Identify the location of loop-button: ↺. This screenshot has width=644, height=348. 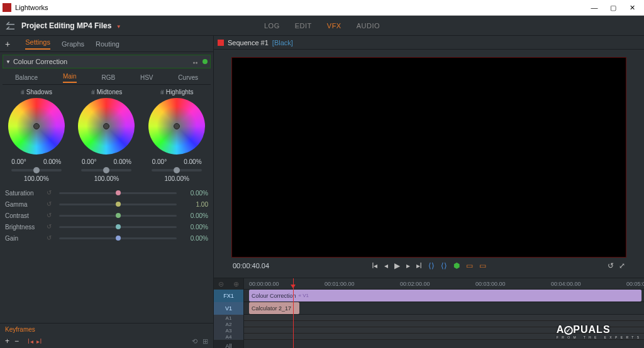
(611, 266).